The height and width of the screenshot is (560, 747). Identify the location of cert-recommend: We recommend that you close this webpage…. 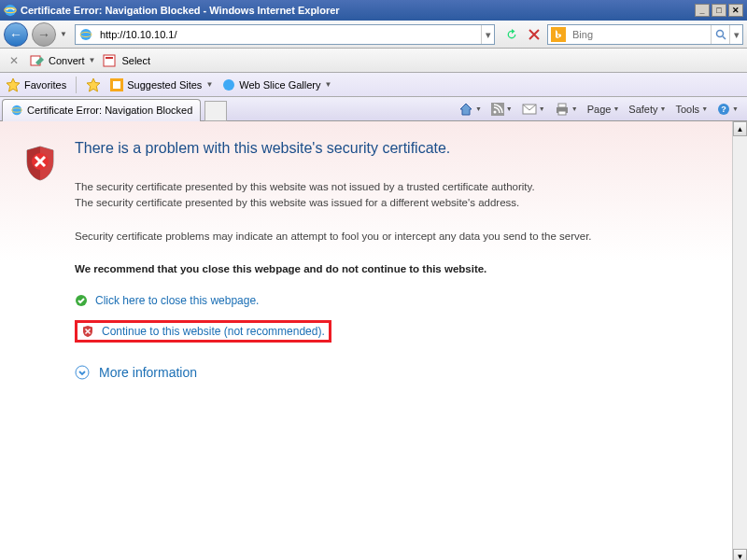
(394, 269).